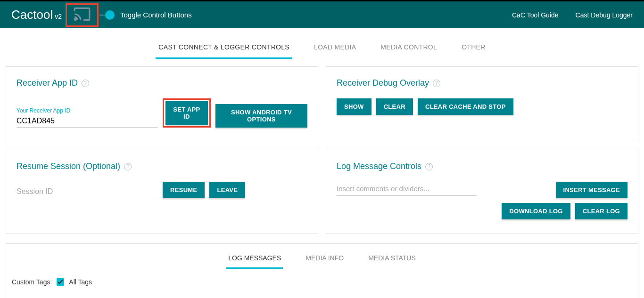  Describe the element at coordinates (395, 106) in the screenshot. I see `clear-button: CLEAR` at that location.